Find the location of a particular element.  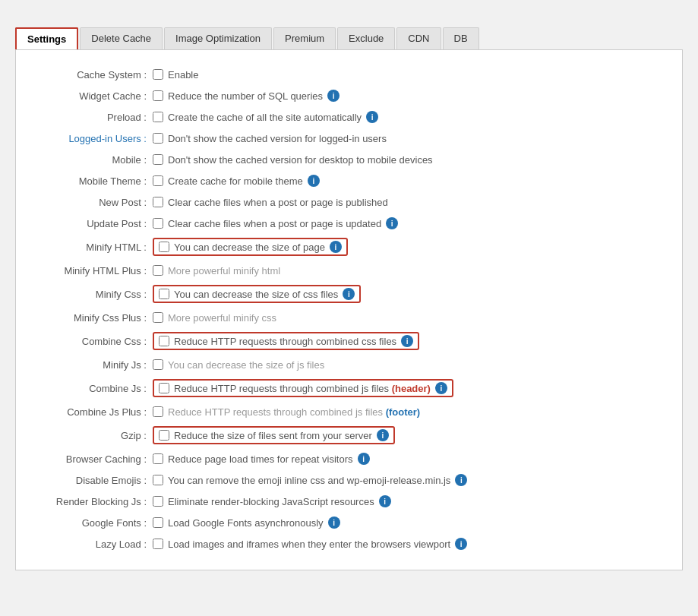

description-minify-html: You can decrease the size of page is located at coordinates (249, 248).